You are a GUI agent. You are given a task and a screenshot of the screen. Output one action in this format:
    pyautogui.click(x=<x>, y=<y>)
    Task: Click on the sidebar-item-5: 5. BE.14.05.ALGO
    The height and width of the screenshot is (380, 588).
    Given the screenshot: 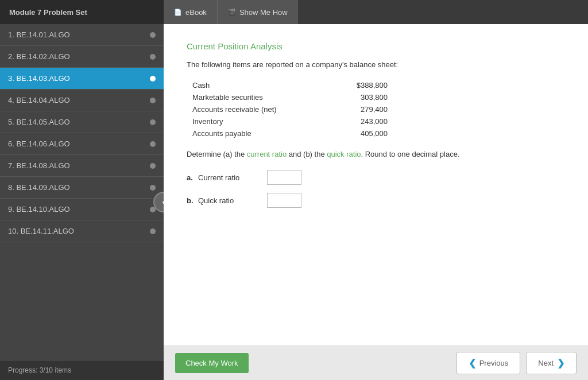 What is the action you would take?
    pyautogui.click(x=82, y=122)
    